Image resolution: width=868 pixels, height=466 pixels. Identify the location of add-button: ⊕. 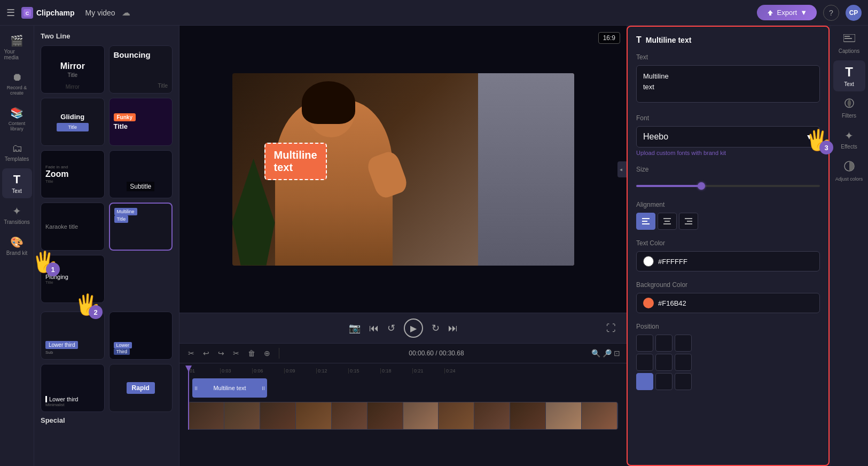
(267, 353).